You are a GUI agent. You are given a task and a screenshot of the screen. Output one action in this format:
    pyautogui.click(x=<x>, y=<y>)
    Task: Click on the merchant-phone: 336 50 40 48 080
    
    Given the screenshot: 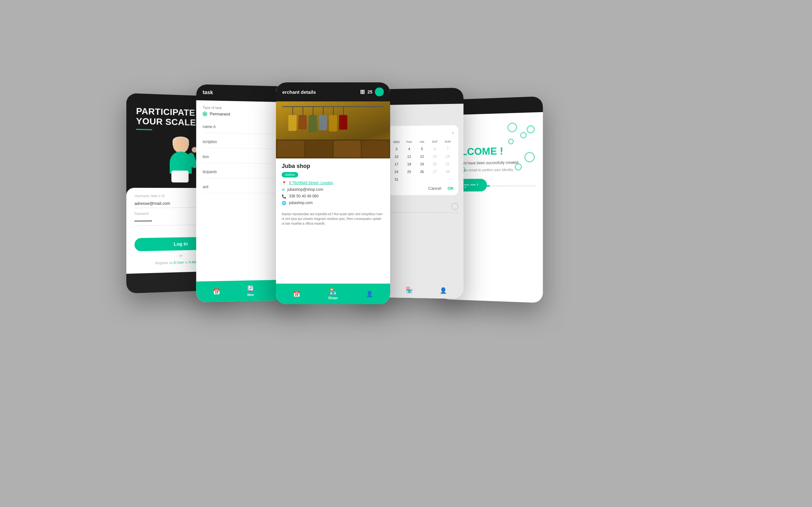 What is the action you would take?
    pyautogui.click(x=304, y=196)
    